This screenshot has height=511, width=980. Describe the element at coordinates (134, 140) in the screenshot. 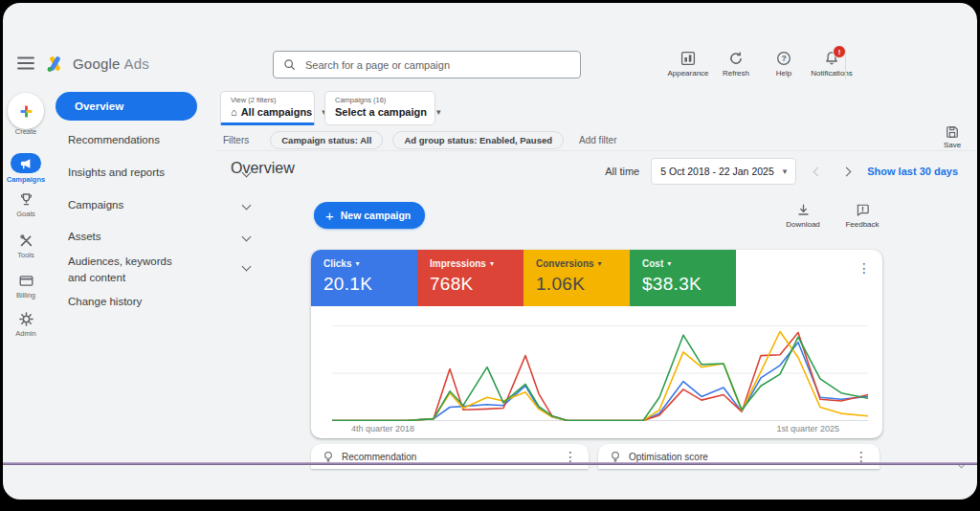

I see `sidebar-item-recommendations: Recommendations` at that location.